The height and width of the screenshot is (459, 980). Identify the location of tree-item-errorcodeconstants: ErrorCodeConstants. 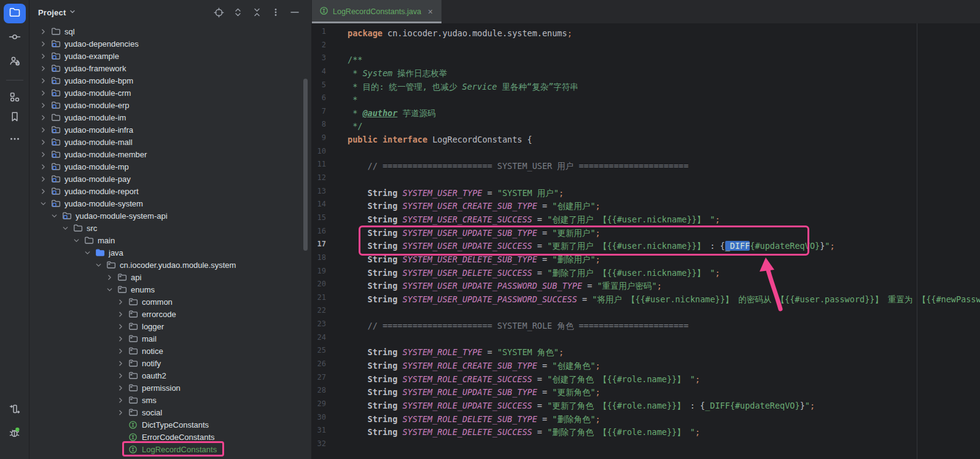
(171, 437).